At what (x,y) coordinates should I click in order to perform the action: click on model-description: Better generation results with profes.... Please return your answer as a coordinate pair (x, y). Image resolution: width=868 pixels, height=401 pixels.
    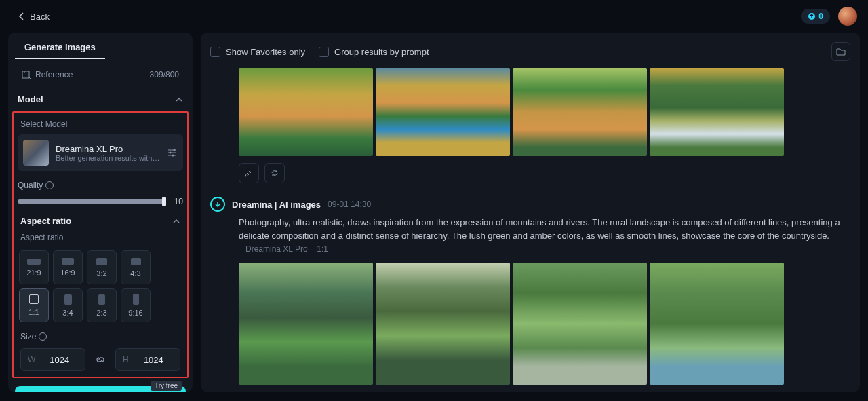
    Looking at the image, I should click on (108, 158).